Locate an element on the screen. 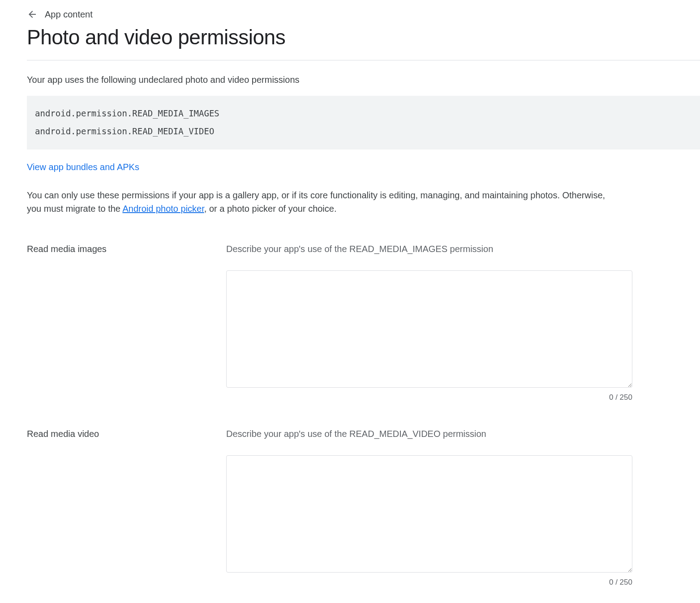 The width and height of the screenshot is (700, 603). description-text: You can only use these permissions if yo… is located at coordinates (318, 202).